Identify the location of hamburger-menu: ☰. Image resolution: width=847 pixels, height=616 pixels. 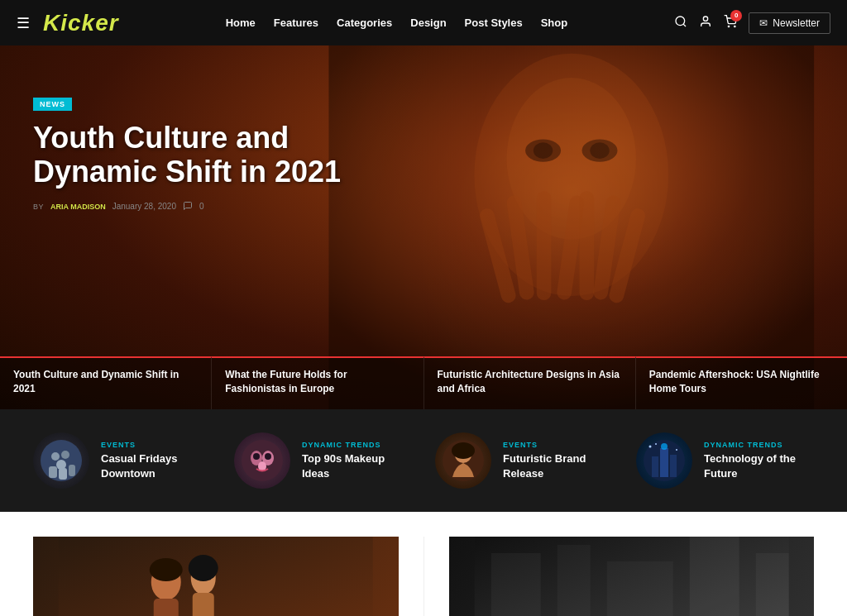
(23, 23).